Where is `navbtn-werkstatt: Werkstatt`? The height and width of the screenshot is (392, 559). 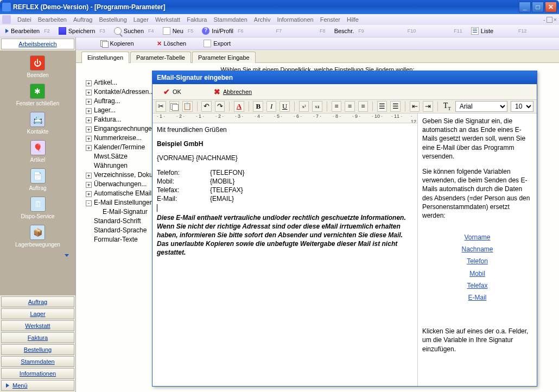 navbtn-werkstatt: Werkstatt is located at coordinates (38, 326).